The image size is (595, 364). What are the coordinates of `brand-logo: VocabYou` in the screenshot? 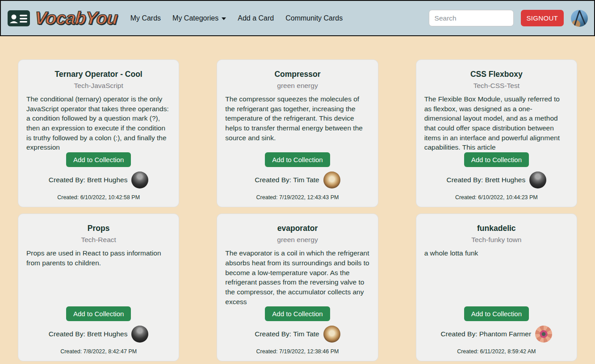 It's located at (64, 18).